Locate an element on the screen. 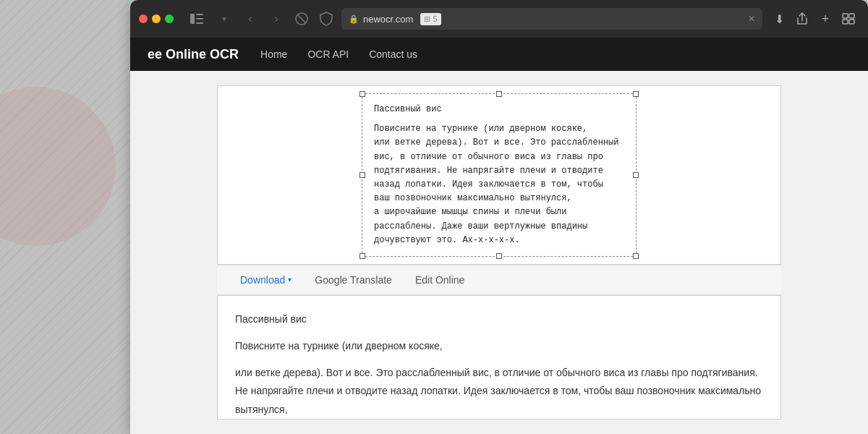 The width and height of the screenshot is (868, 434). download-label: Download is located at coordinates (263, 280).